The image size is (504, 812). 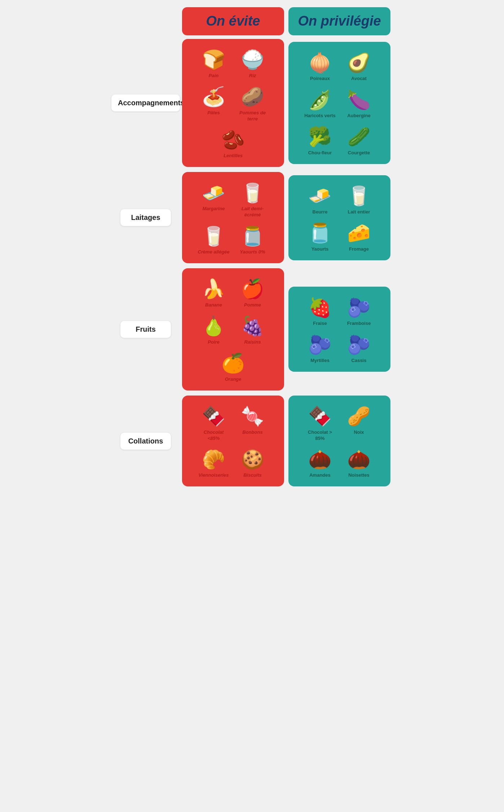 I want to click on food-label-raisins: Raisins, so click(x=252, y=343).